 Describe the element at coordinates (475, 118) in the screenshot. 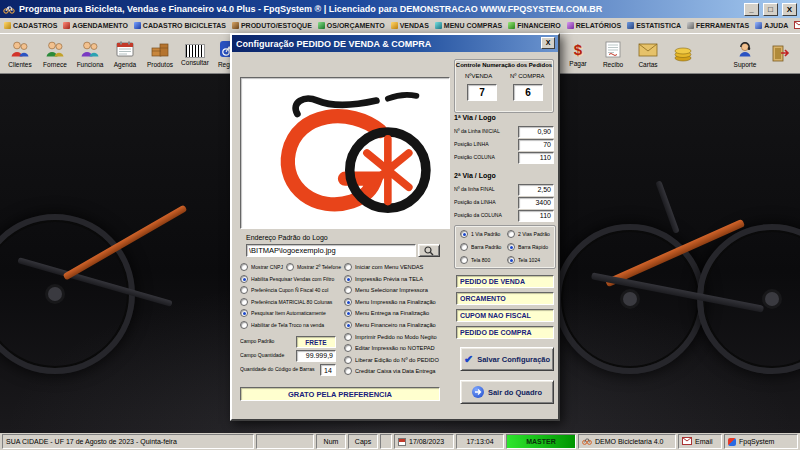

I see `via1-title: 1ª Via / Logo` at that location.